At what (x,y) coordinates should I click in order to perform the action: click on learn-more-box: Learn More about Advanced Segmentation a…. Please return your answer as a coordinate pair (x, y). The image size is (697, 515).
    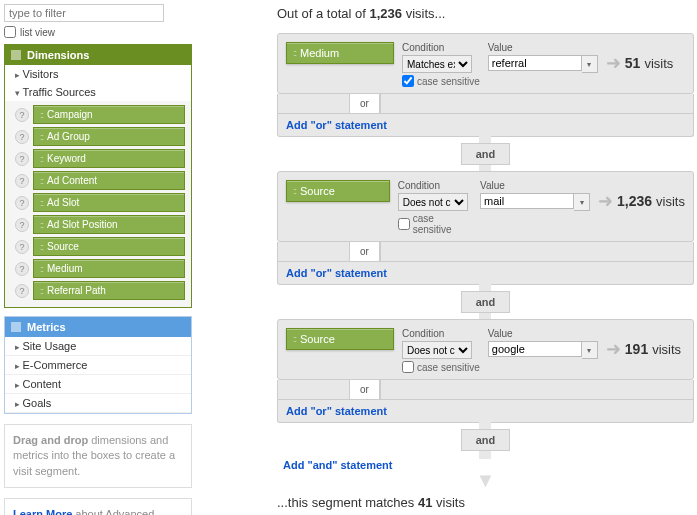
    Looking at the image, I should click on (98, 506).